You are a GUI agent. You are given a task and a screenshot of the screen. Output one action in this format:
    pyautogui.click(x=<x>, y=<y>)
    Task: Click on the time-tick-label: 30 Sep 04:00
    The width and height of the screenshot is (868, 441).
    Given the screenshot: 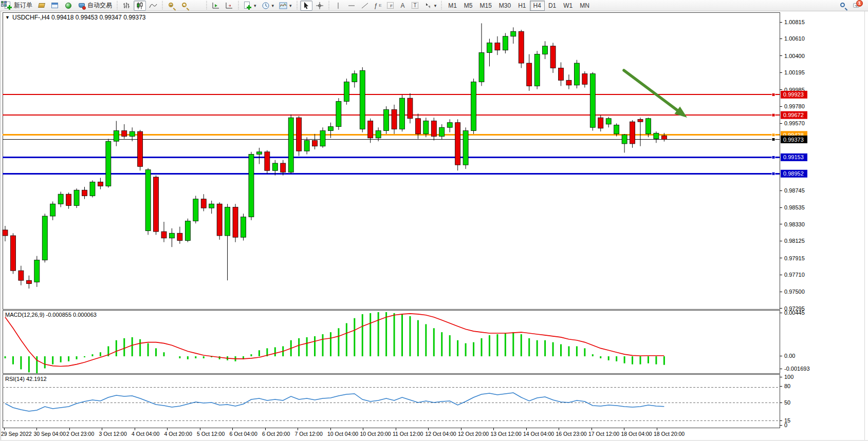 What is the action you would take?
    pyautogui.click(x=50, y=434)
    